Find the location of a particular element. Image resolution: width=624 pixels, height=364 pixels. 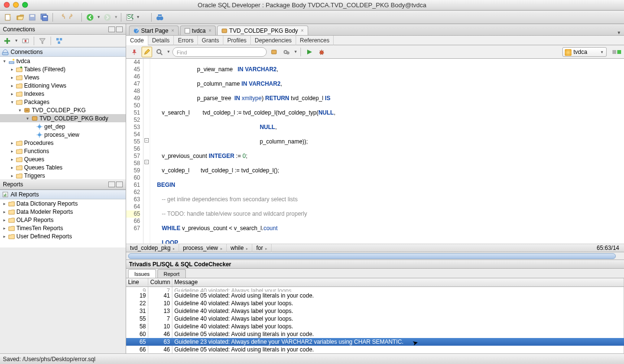

redo-icon is located at coordinates (73, 17).